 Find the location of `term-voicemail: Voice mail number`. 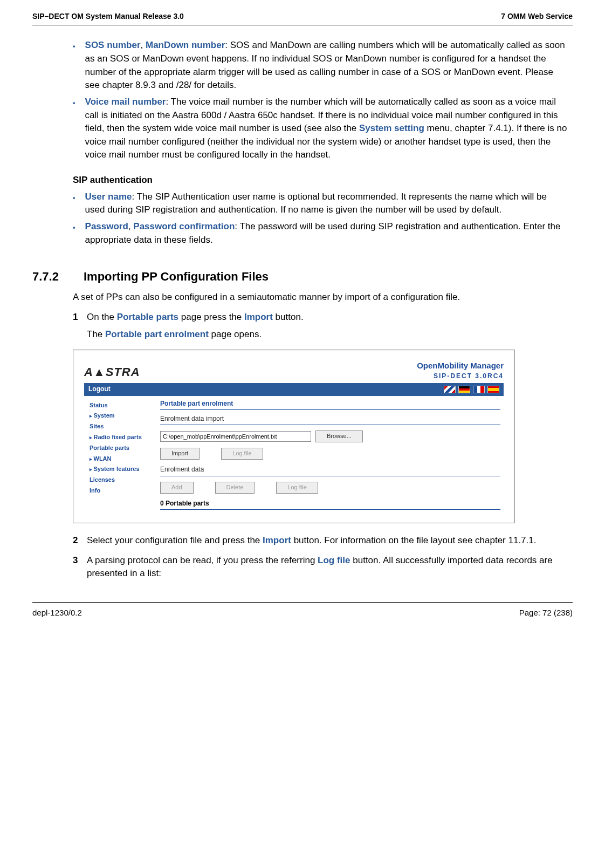

term-voicemail: Voice mail number is located at coordinates (126, 101).